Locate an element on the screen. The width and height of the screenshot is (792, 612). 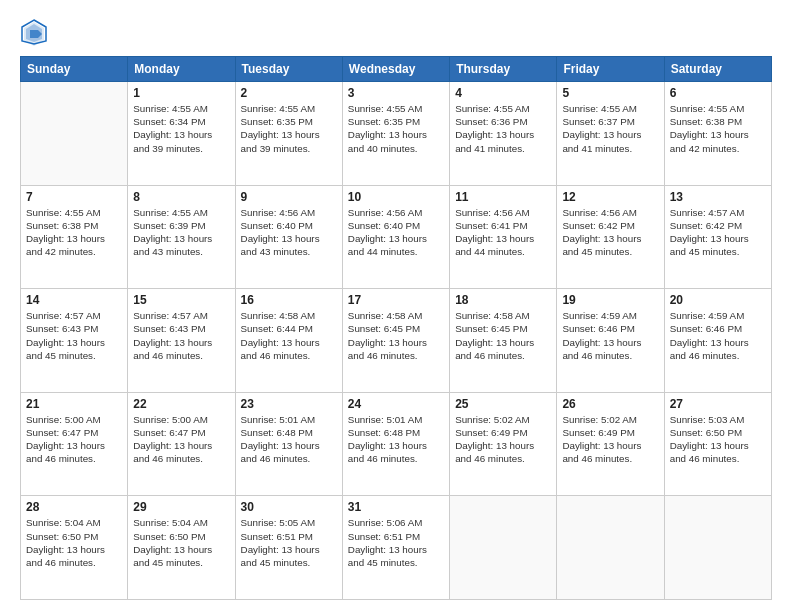
day-info-line: and 42 minutes. is located at coordinates (718, 148).